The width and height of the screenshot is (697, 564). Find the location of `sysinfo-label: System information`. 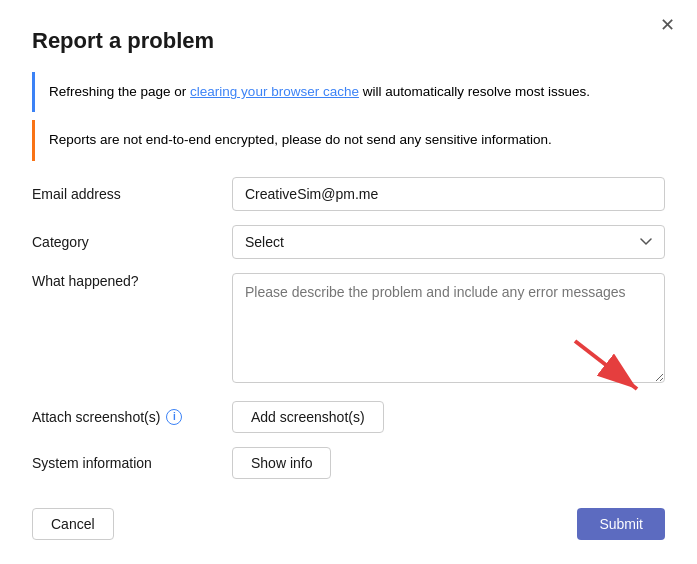

sysinfo-label: System information is located at coordinates (132, 463).